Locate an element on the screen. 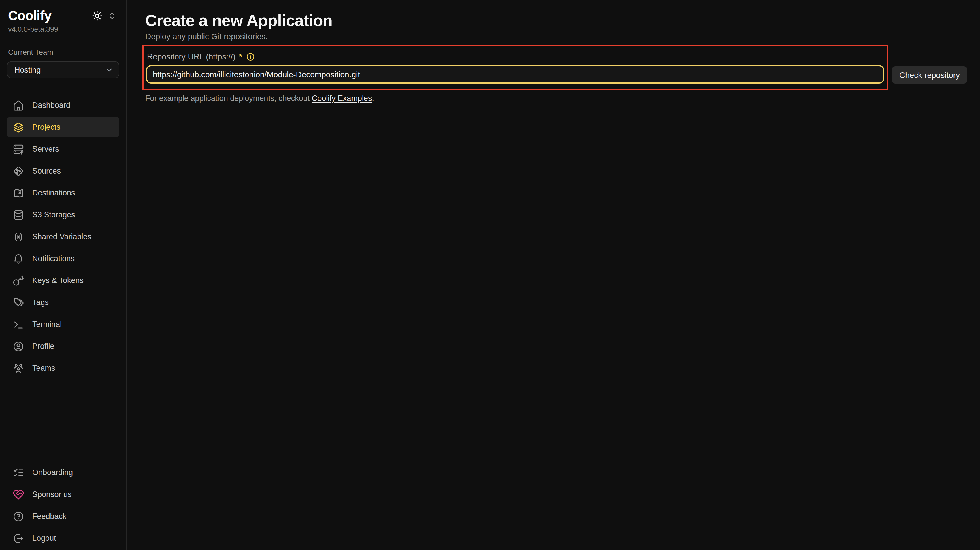 The image size is (980, 550). sidebar-header-icons is located at coordinates (106, 16).